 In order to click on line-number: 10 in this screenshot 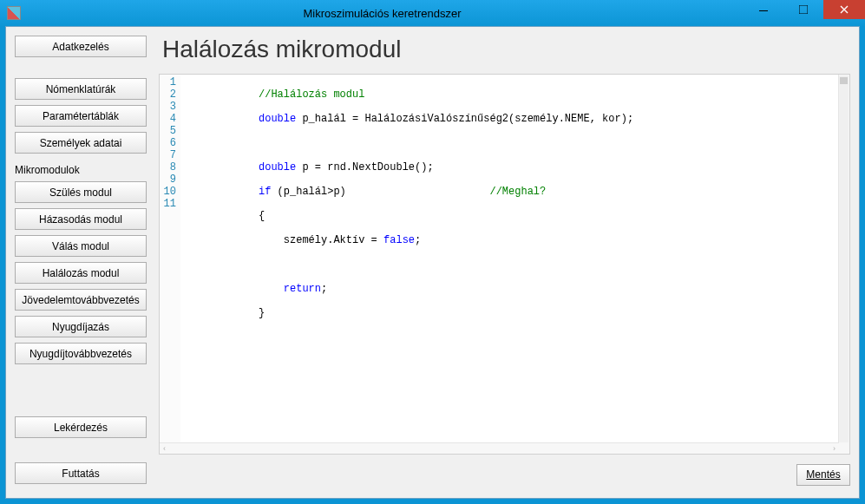, I will do `click(168, 192)`.